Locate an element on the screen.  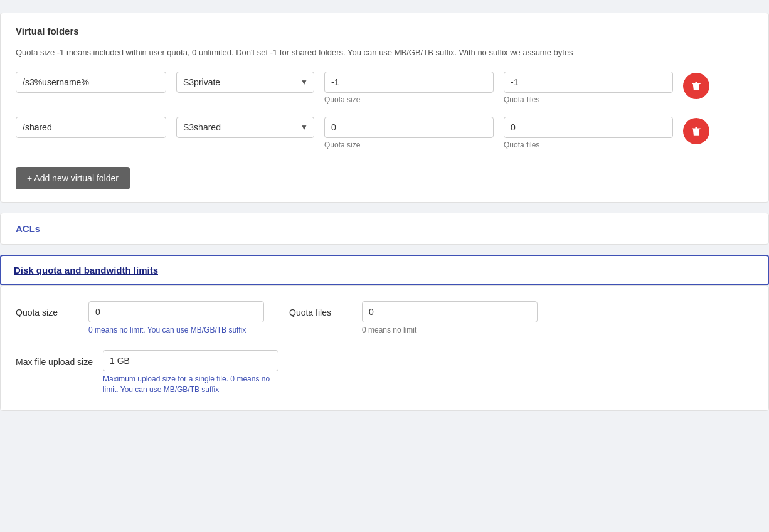
quota-files-wrap: 0 means no limit is located at coordinates (450, 319).